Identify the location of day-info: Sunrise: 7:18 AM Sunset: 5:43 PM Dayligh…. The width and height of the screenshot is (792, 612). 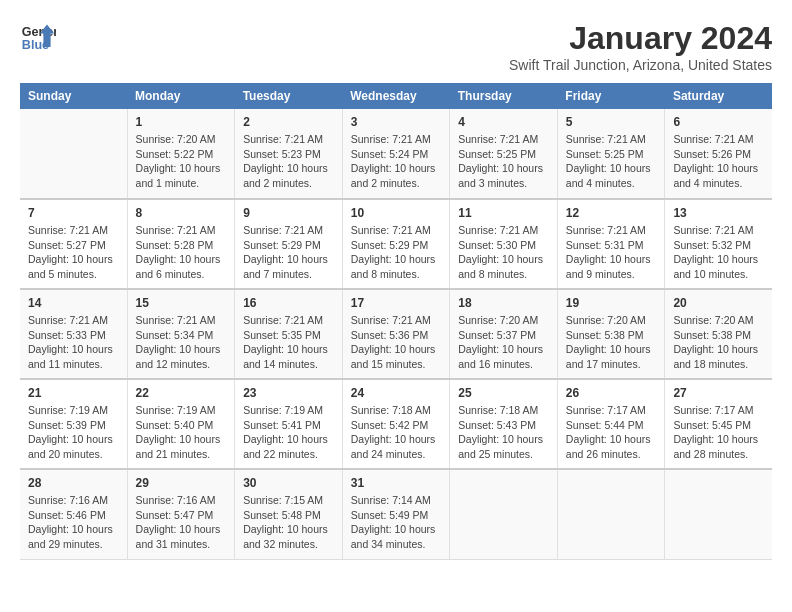
(504, 432).